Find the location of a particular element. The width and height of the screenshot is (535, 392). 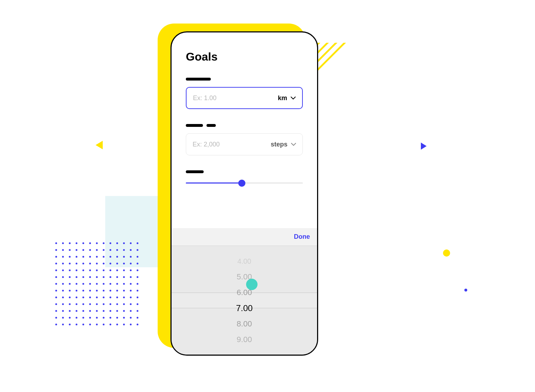

distance-label is located at coordinates (198, 79).